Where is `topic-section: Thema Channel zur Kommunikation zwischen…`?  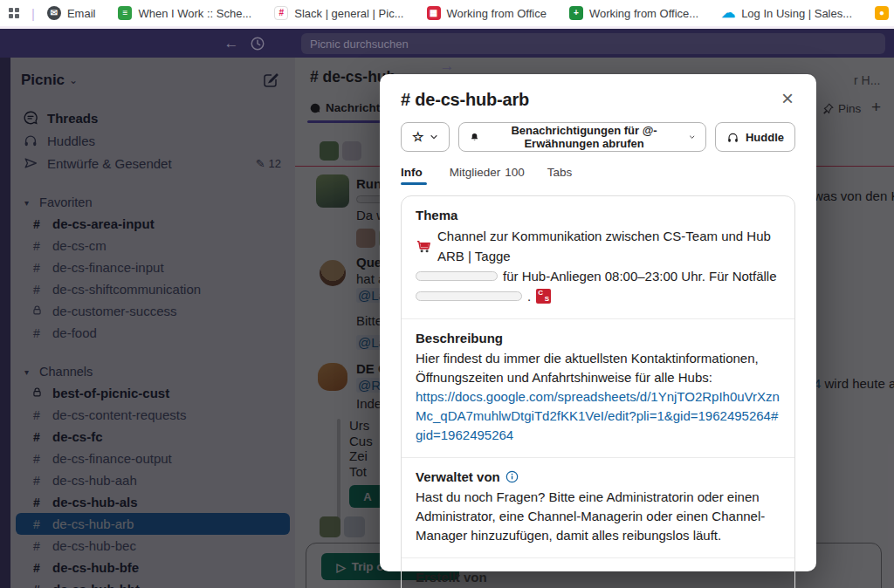
topic-section: Thema Channel zur Kommunikation zwischen… is located at coordinates (598, 257).